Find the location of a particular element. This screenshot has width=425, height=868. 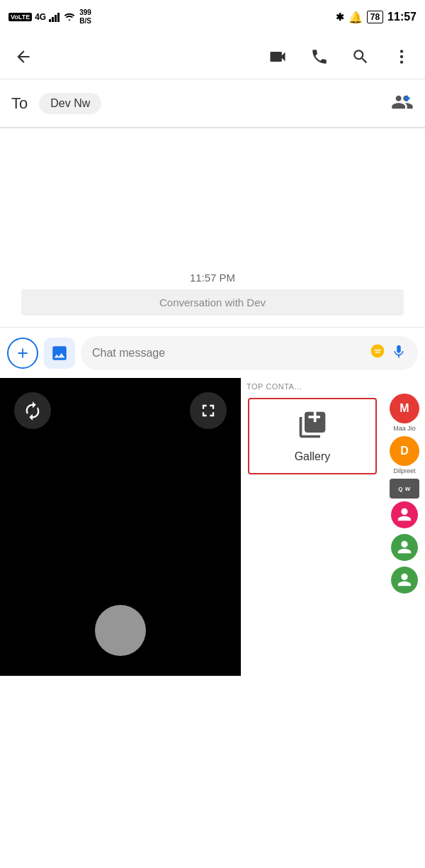

keyboard-letters: Q W is located at coordinates (404, 489).